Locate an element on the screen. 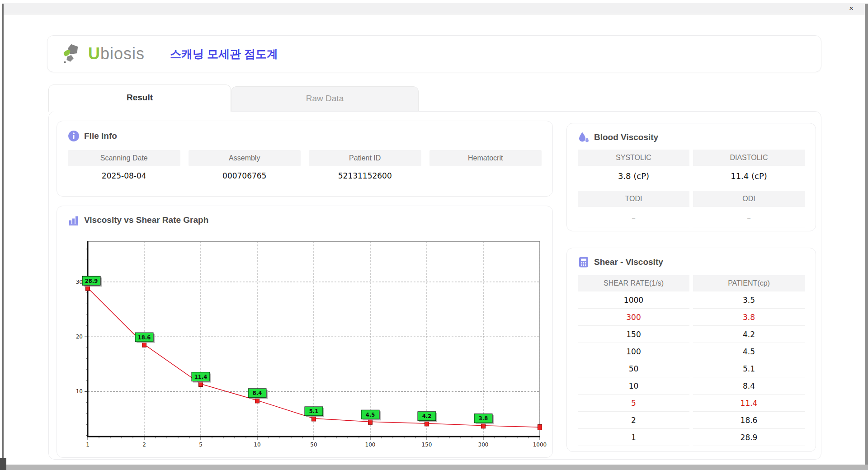  column-header-shear-rate: SHEAR RATE(1/s) is located at coordinates (634, 283).